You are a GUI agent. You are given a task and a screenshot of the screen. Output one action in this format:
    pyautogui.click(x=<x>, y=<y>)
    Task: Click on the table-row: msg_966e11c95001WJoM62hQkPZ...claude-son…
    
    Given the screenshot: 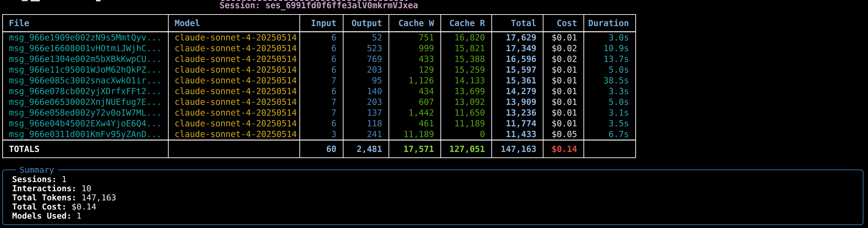 What is the action you would take?
    pyautogui.click(x=319, y=70)
    